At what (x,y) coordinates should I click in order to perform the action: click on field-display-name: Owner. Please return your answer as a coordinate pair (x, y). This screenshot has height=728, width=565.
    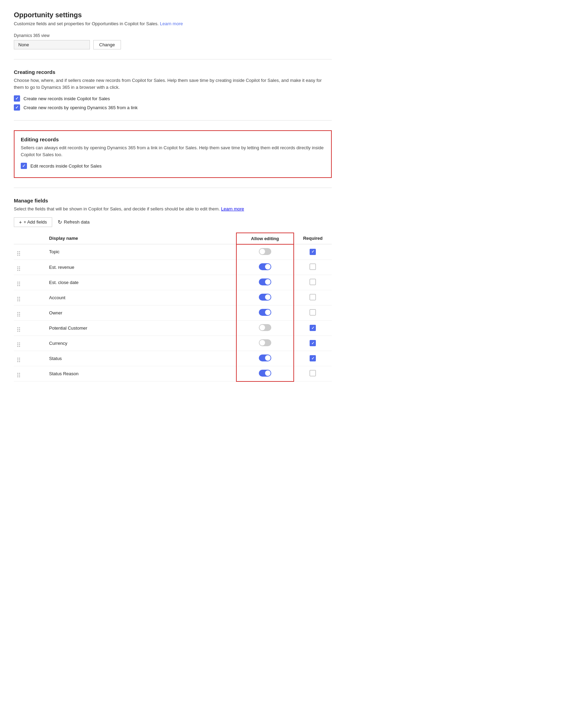
    Looking at the image, I should click on (141, 313).